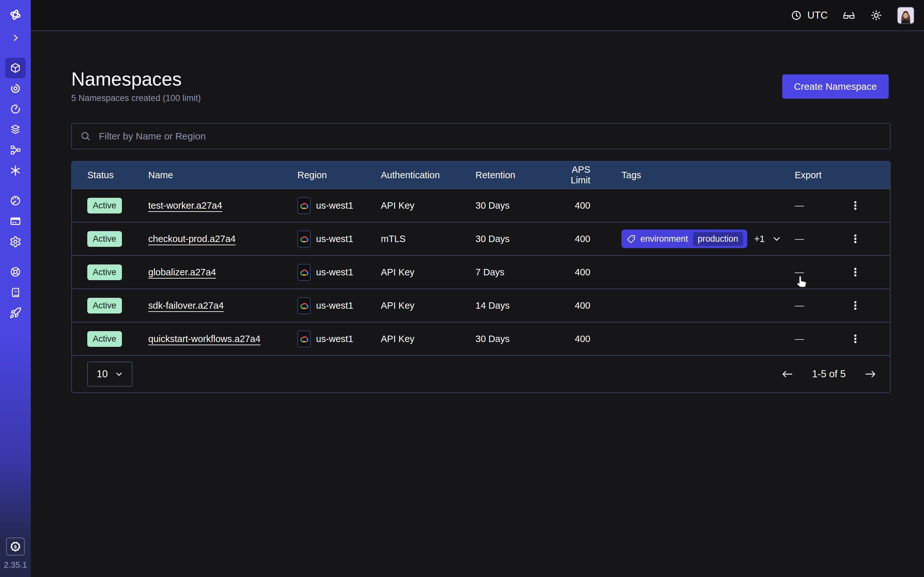 The width and height of the screenshot is (924, 577). Describe the element at coordinates (481, 205) in the screenshot. I see `table-row: Active test-worker.a27a4 us-west1 API Ke…` at that location.